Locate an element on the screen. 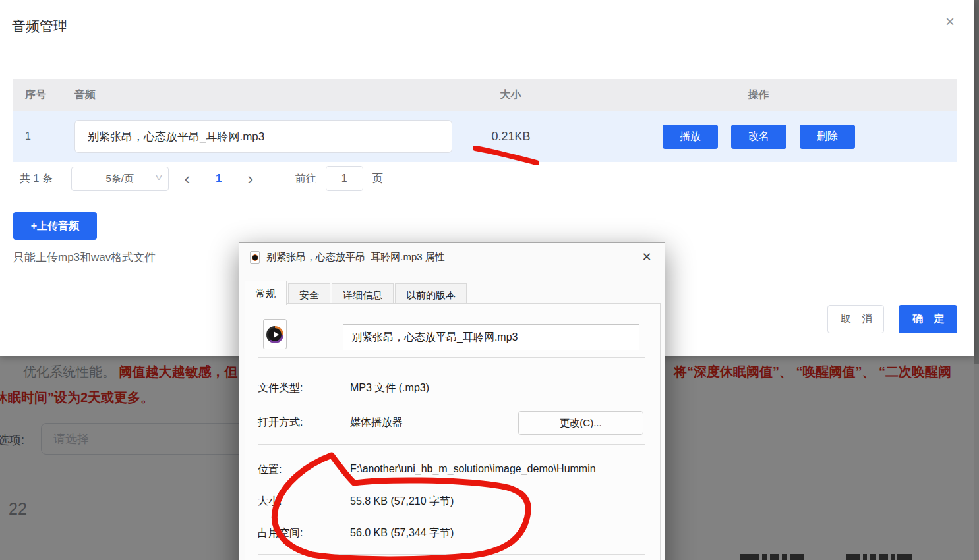 This screenshot has height=560, width=979. cancel-button: 取 消 is located at coordinates (856, 319).